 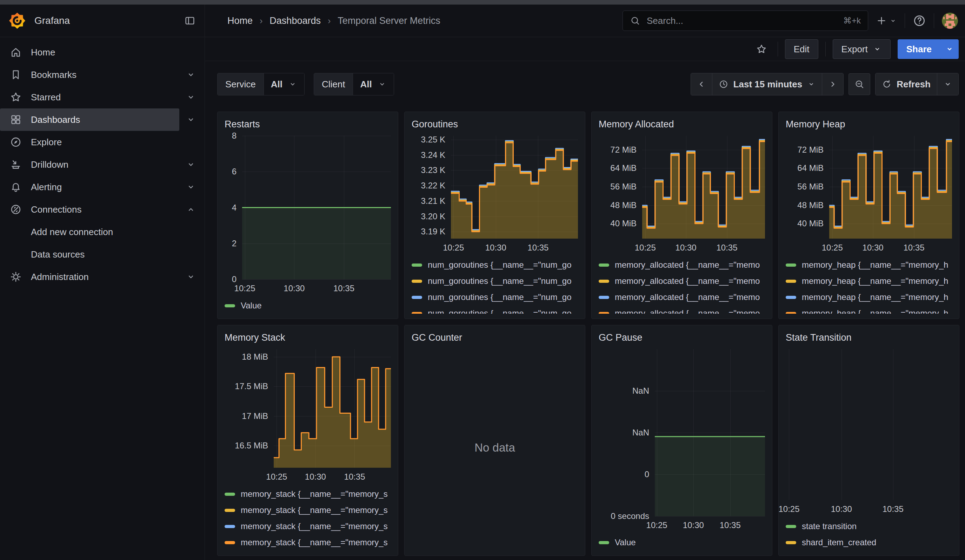 I want to click on sidebar-item-home: Home, so click(x=102, y=52).